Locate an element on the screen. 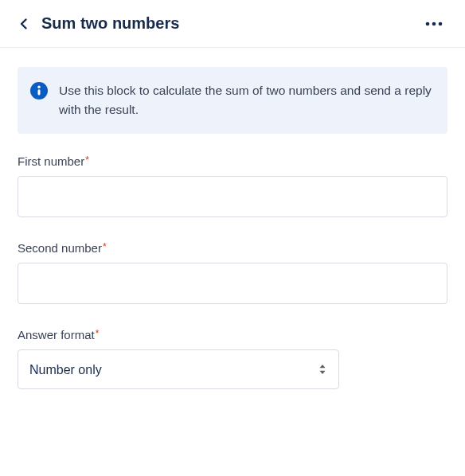 This screenshot has width=465, height=476. answer-format-label-text: Answer format is located at coordinates (56, 334).